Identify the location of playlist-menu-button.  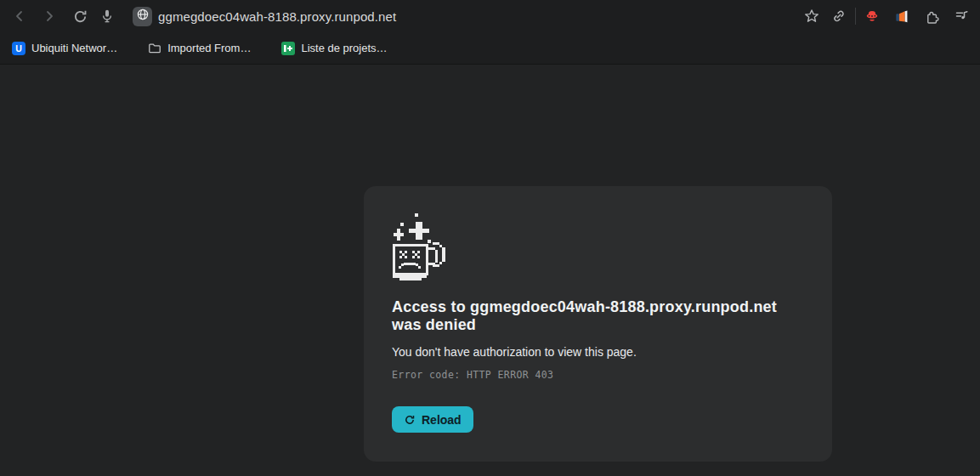
(962, 16).